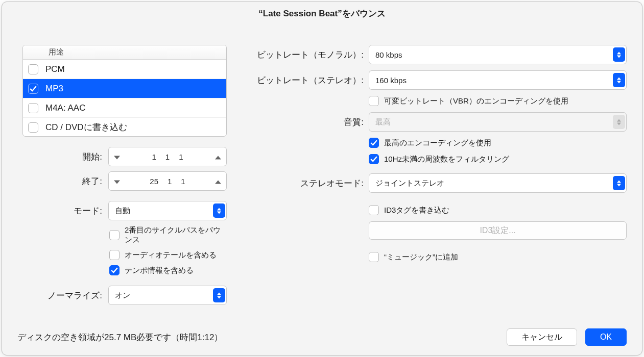 The width and height of the screenshot is (644, 357). I want to click on tempo-label: テンポ情報を含める, so click(159, 270).